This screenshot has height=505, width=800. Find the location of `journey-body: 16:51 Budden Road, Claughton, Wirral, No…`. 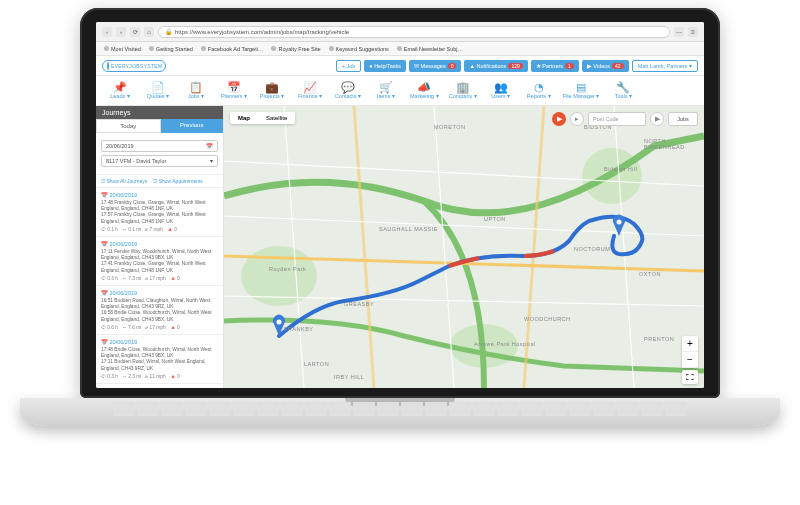

journey-body: 16:51 Budden Road, Claughton, Wirral, No… is located at coordinates (160, 310).